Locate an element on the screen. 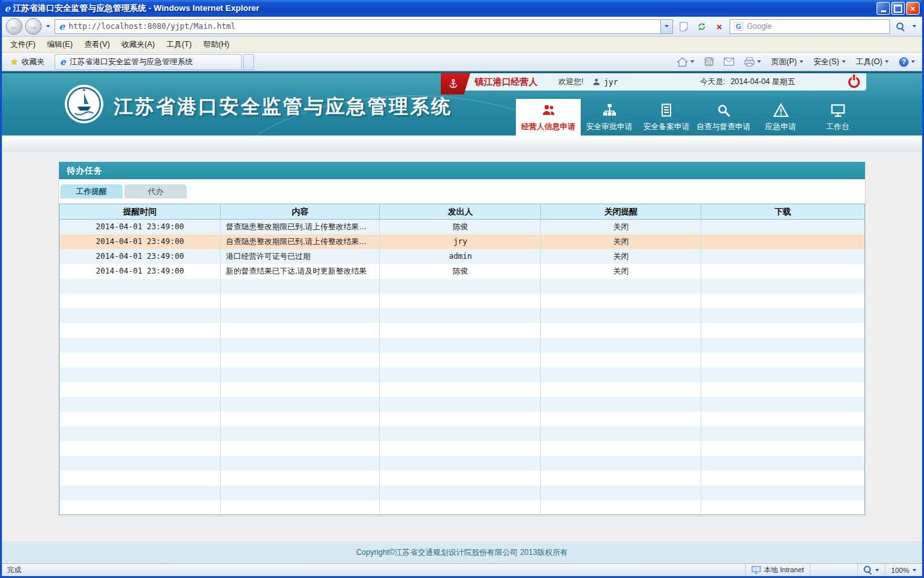  nav-safety-record-application: 安全备案申请 is located at coordinates (666, 117).